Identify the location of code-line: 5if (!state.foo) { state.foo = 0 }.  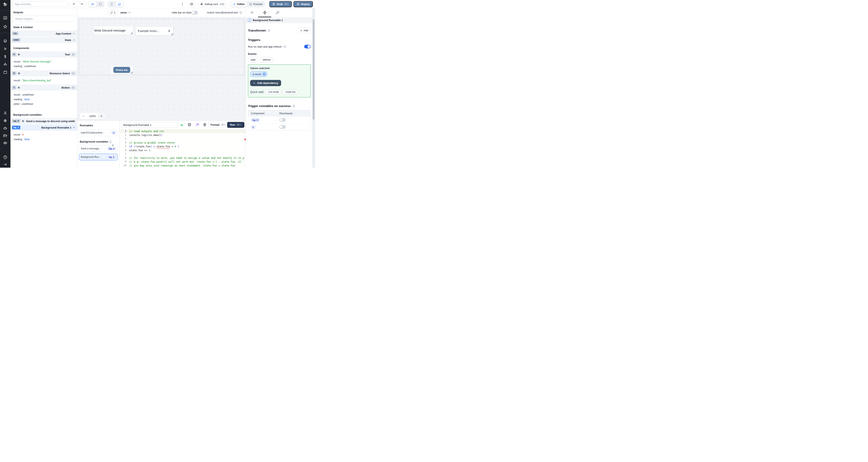
(183, 146).